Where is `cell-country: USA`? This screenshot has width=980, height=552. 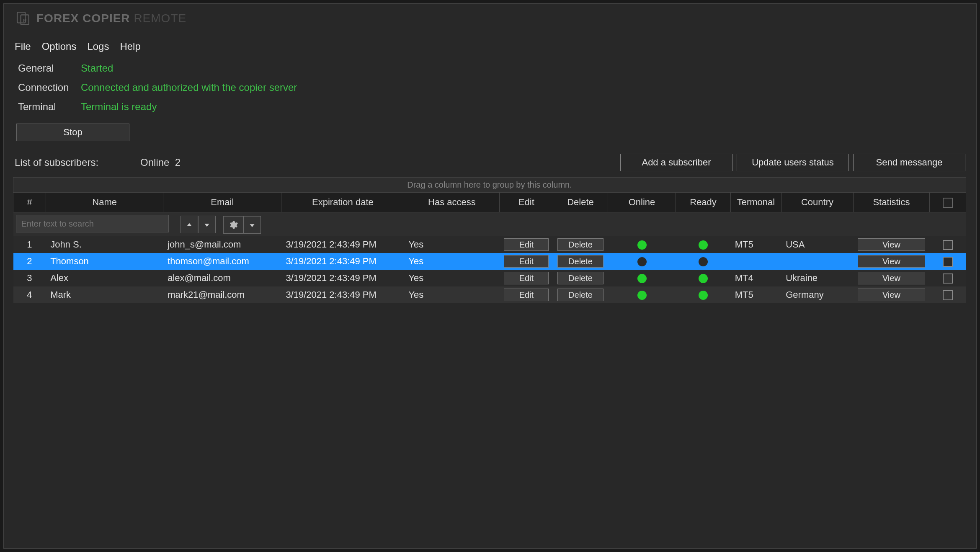
cell-country: USA is located at coordinates (818, 245).